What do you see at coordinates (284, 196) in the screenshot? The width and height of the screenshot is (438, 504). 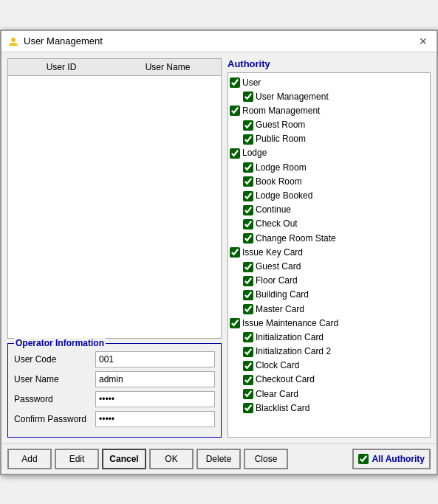 I see `tree-label: Lodge Booked` at bounding box center [284, 196].